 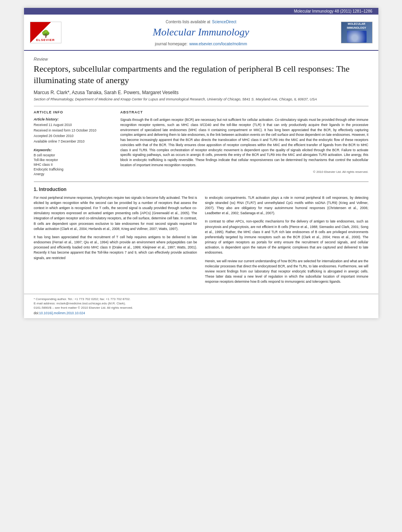 I want to click on intro-para-5: Herein, we will review our current under…, so click(x=287, y=272).